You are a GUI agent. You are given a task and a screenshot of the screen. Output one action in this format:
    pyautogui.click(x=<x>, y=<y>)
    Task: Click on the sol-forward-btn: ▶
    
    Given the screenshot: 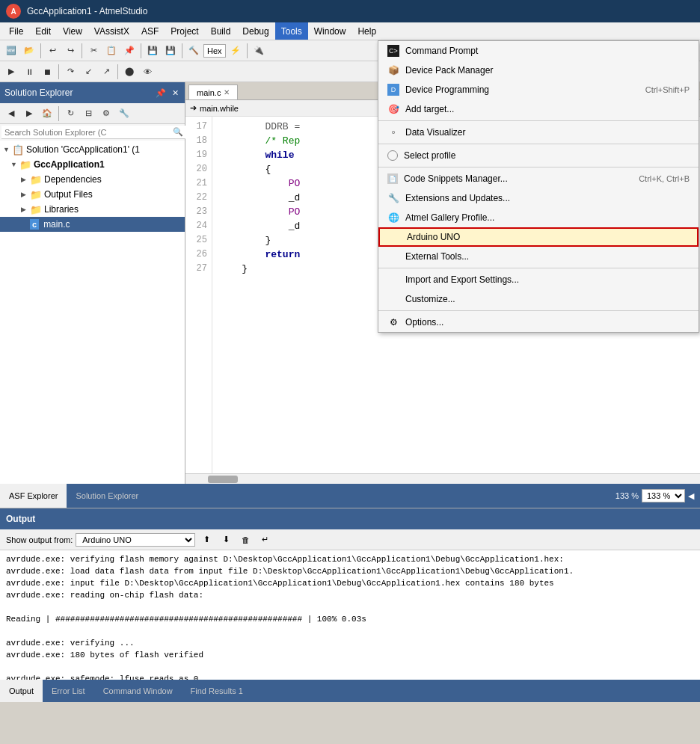 What is the action you would take?
    pyautogui.click(x=29, y=114)
    